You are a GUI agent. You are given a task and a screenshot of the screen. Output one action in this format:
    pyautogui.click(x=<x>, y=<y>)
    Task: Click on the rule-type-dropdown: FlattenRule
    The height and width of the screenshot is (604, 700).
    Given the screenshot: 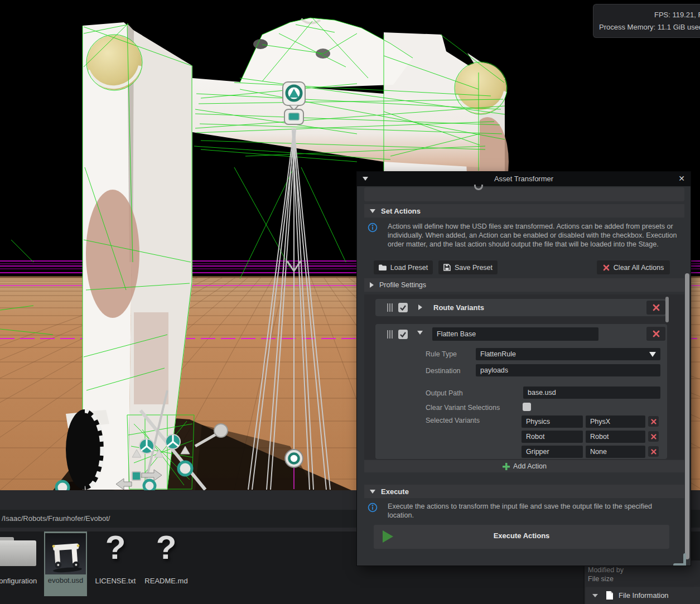 What is the action you would take?
    pyautogui.click(x=568, y=354)
    